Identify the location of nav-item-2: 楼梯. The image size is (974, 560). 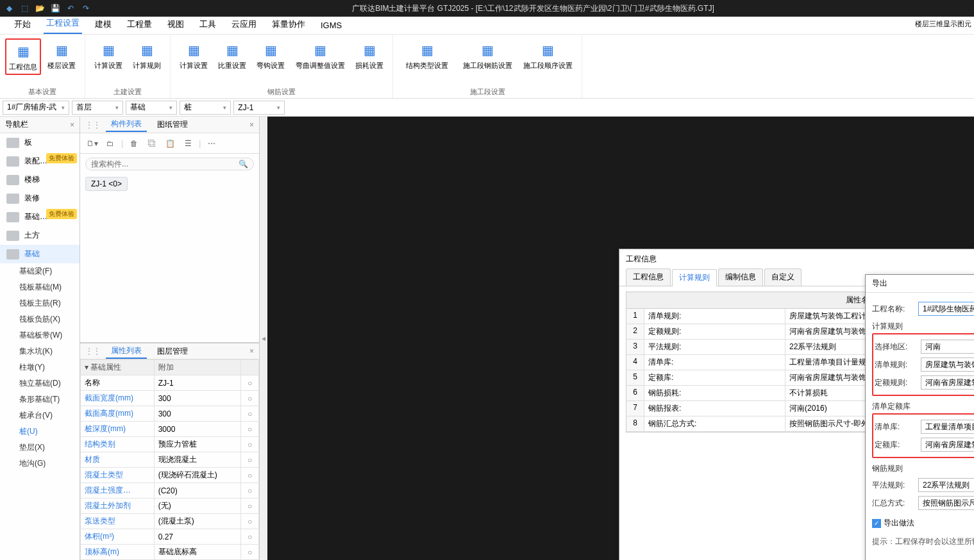
(40, 179).